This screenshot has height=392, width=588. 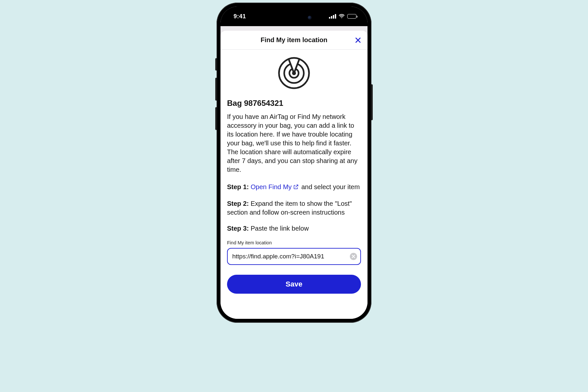 What do you see at coordinates (294, 229) in the screenshot?
I see `step-3: Step 3: Paste the link below` at bounding box center [294, 229].